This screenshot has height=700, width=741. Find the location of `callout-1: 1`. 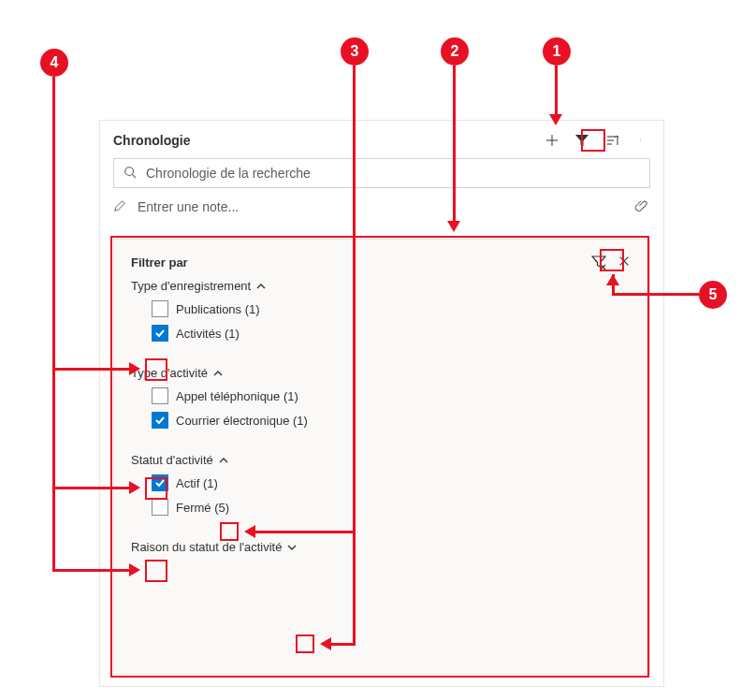

callout-1: 1 is located at coordinates (557, 51).